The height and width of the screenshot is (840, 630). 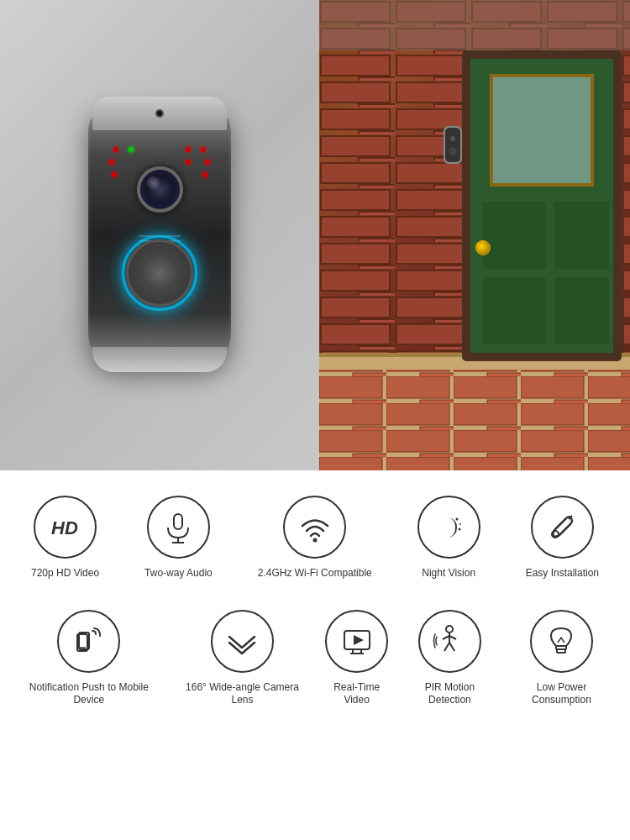 I want to click on wrench-icon-circle, so click(x=563, y=528).